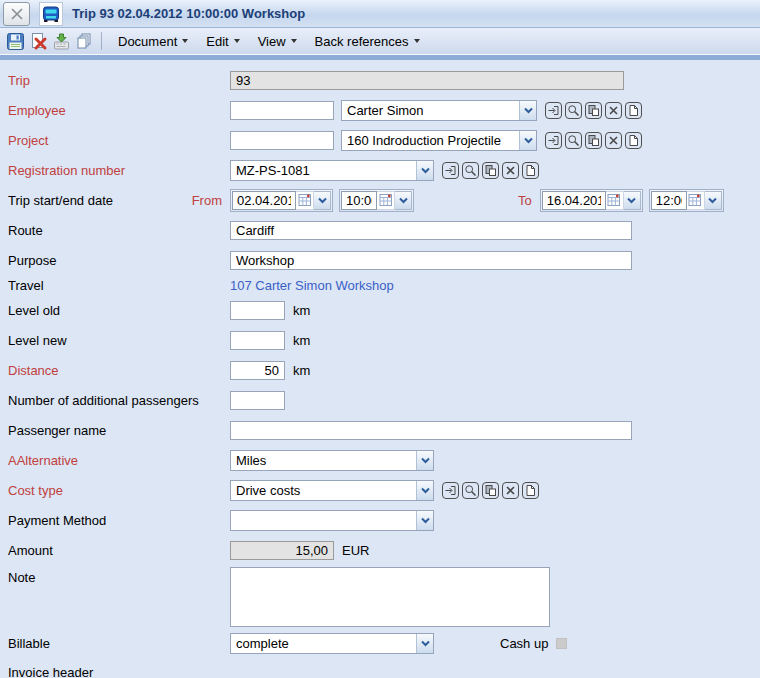 This screenshot has height=678, width=760. Describe the element at coordinates (119, 644) in the screenshot. I see `billable-label: Billable` at that location.